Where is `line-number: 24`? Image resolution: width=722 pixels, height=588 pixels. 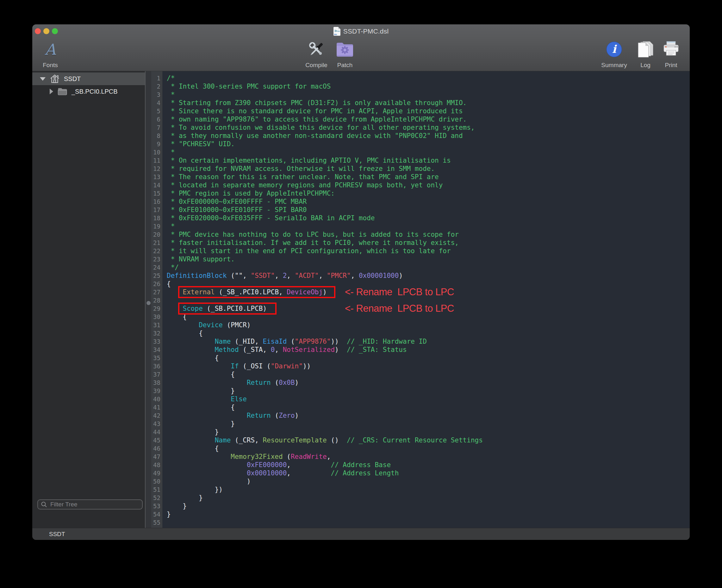 line-number: 24 is located at coordinates (157, 268).